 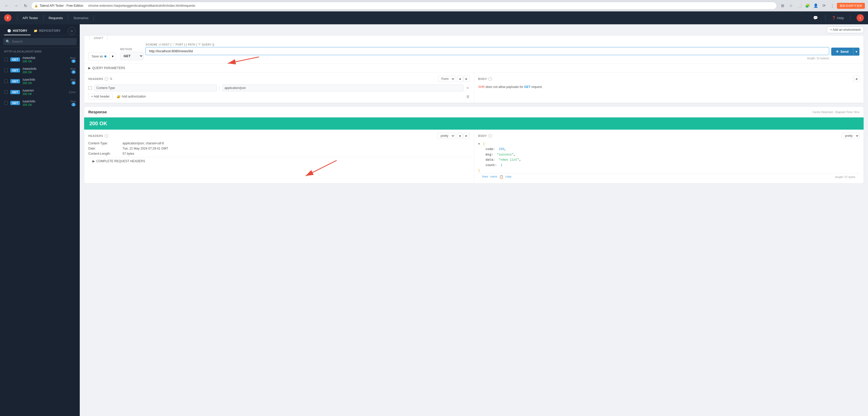 I want to click on body-panel-left-button: ◄, so click(x=857, y=79).